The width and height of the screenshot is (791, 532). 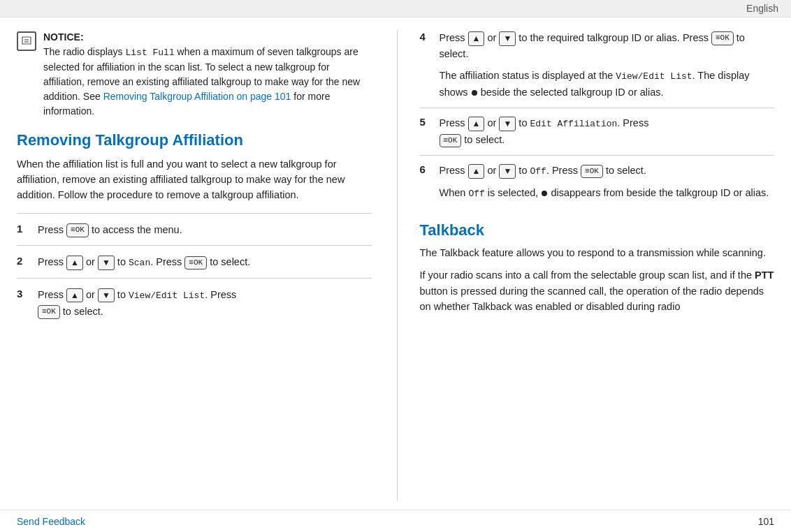 What do you see at coordinates (607, 66) in the screenshot?
I see `step-4-content: Press ▲ or ▼ to the required talkgroup I…` at bounding box center [607, 66].